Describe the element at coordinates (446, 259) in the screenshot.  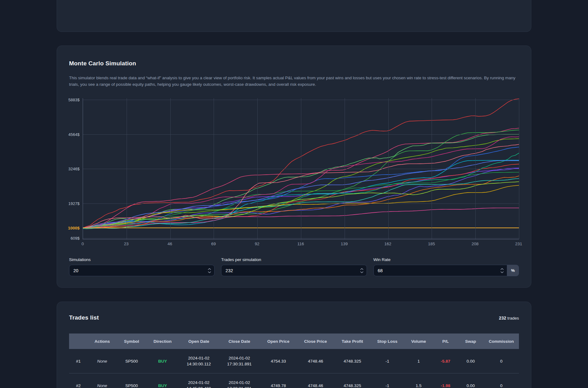
I see `win-rate-label: Win Rate` at that location.